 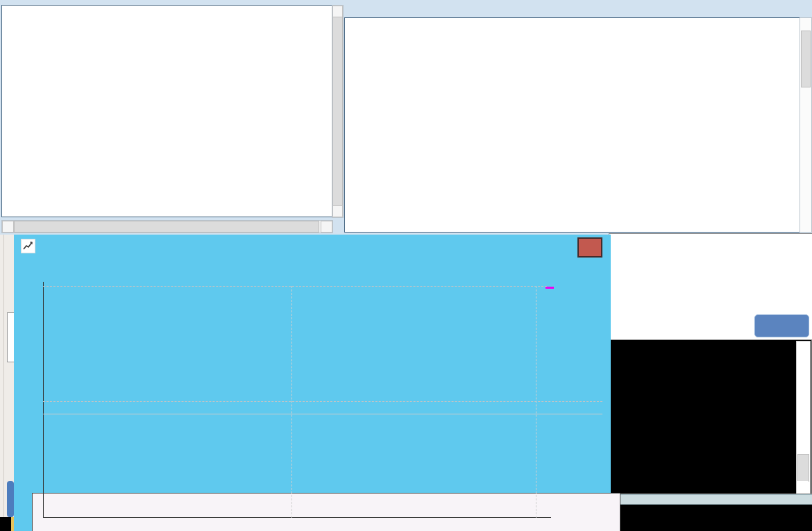 I want to click on background-panel, so click(x=7, y=383).